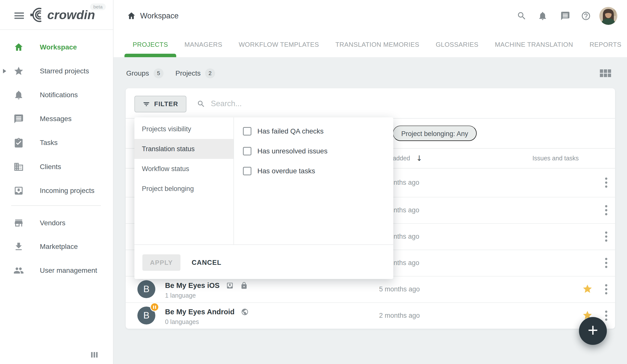 The height and width of the screenshot is (364, 627). Describe the element at coordinates (161, 263) in the screenshot. I see `apply-button: APPLY` at that location.